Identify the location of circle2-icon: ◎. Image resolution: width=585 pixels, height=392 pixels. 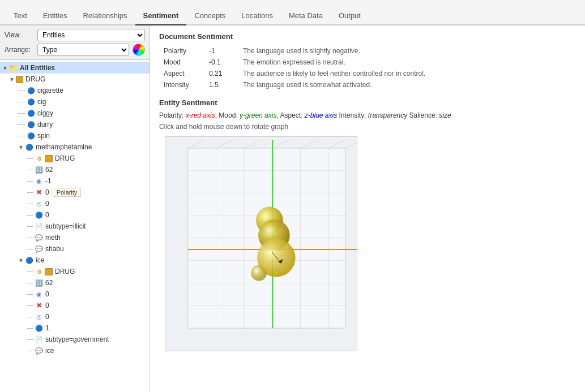
(39, 204).